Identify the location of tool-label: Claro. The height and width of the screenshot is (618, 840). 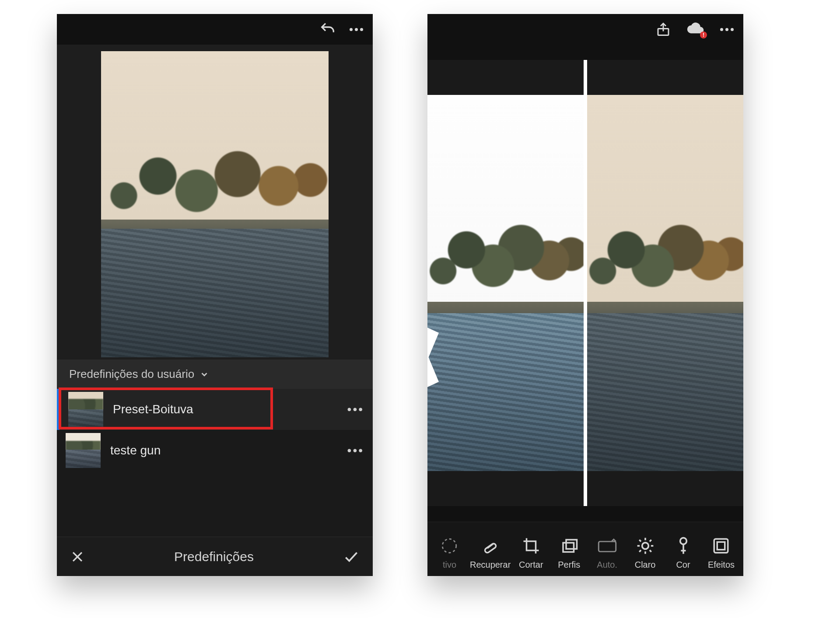
(645, 565).